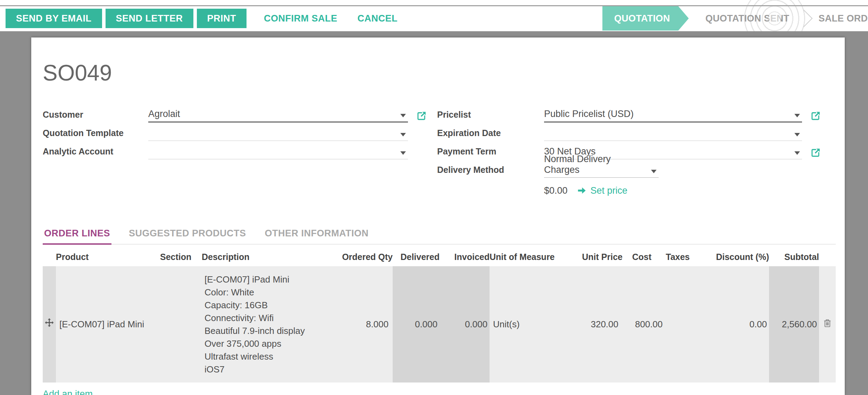  I want to click on confirm-sale-button: CONFIRM SALE, so click(301, 18).